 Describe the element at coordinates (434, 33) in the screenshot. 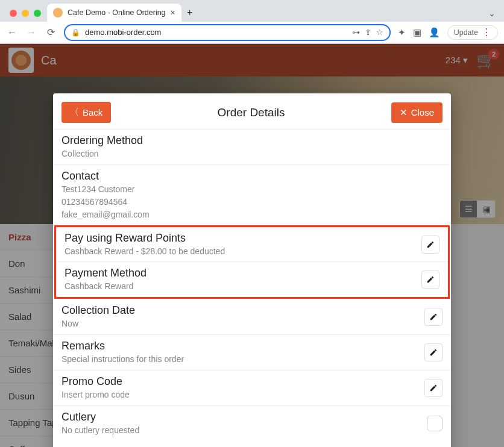

I see `profile-icon: 👤` at that location.